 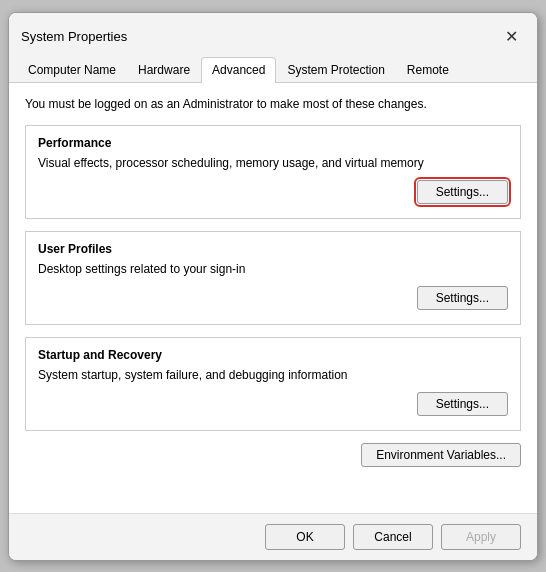 What do you see at coordinates (273, 104) in the screenshot?
I see `admin-notice: You must be logged on as an Administrato…` at bounding box center [273, 104].